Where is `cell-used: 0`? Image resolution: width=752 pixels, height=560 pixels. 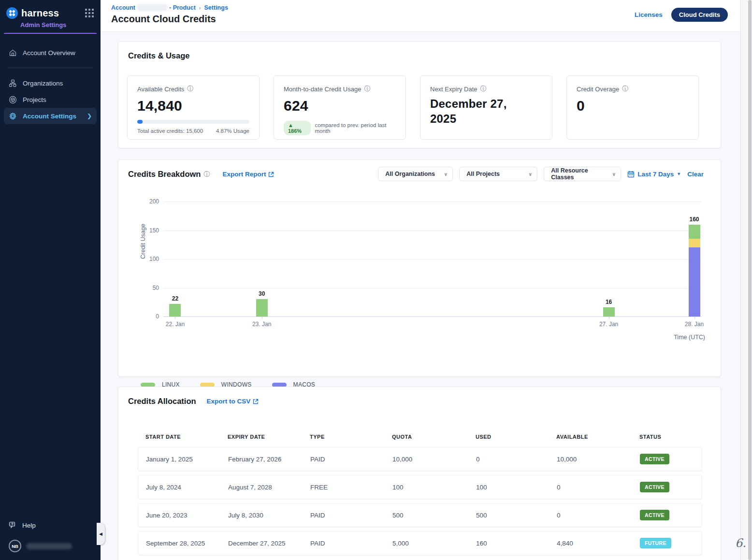
cell-used: 0 is located at coordinates (508, 459).